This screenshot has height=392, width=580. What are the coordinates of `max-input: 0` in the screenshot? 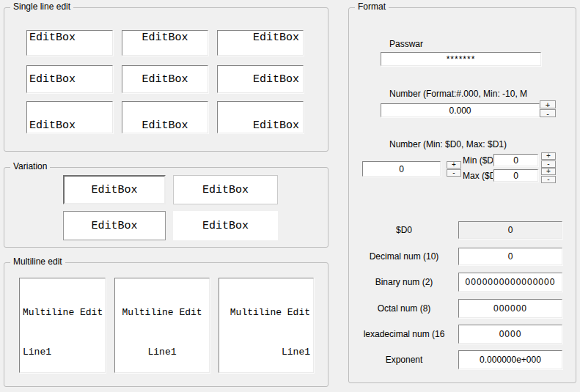 It's located at (516, 176).